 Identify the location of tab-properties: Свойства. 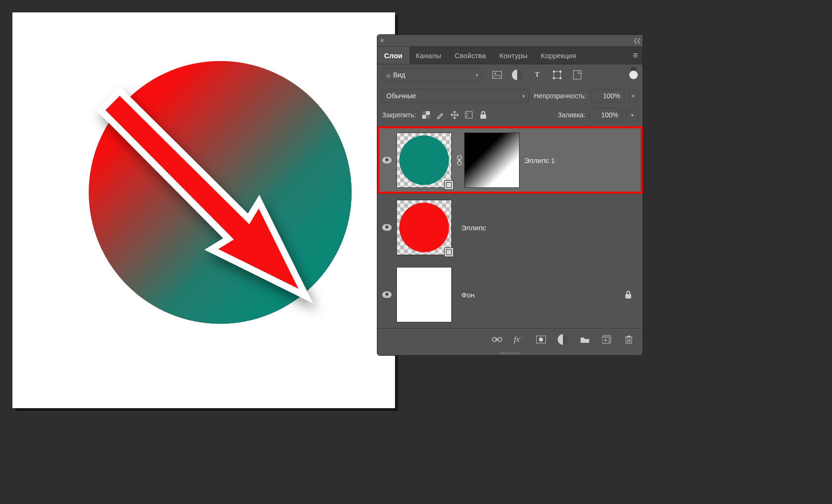
(470, 55).